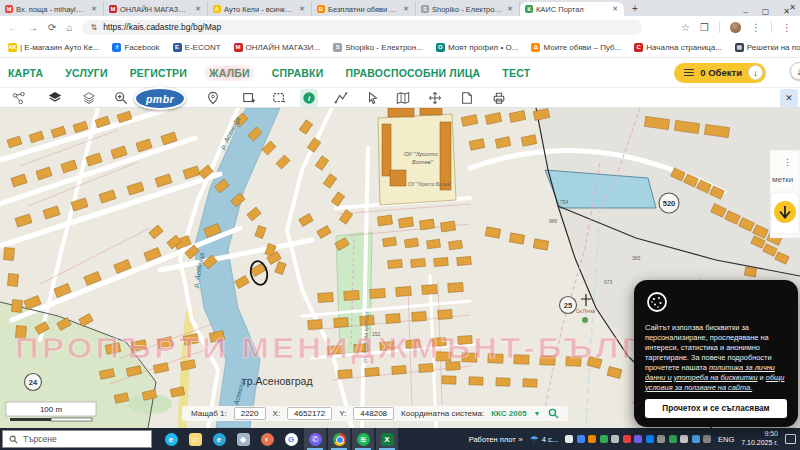 The image size is (800, 450). What do you see at coordinates (403, 98) in the screenshot?
I see `fold-map-icon` at bounding box center [403, 98].